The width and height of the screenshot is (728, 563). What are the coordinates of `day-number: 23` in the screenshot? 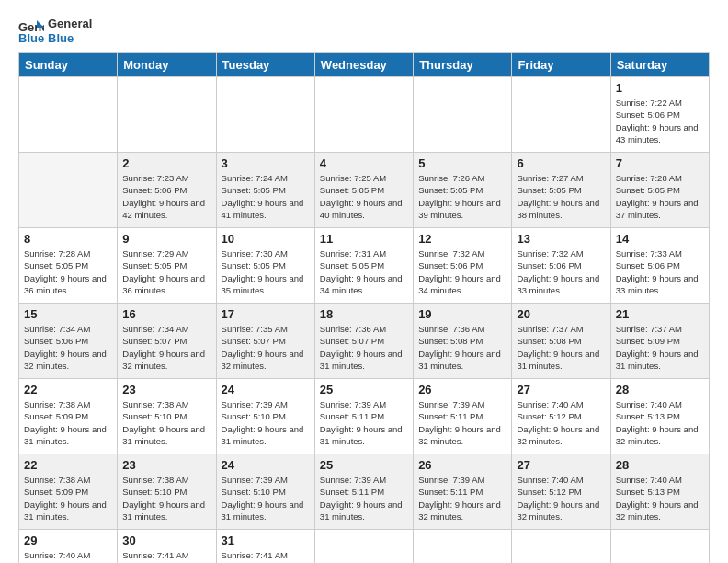 It's located at (166, 465).